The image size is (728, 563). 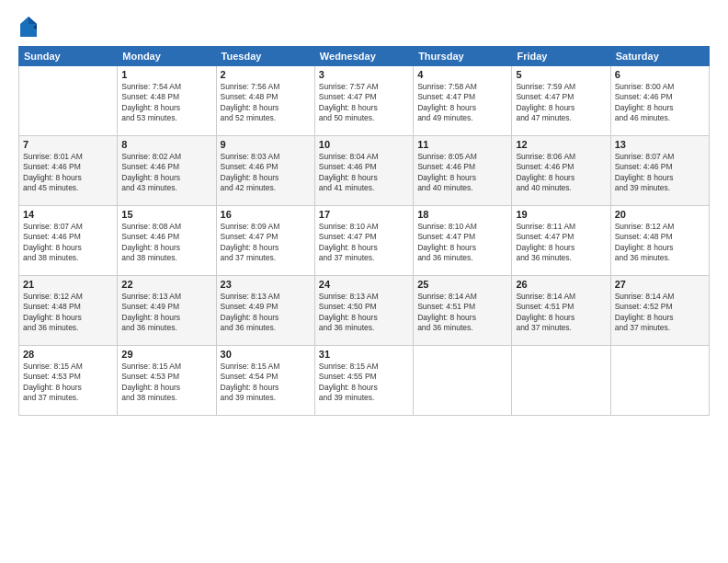 What do you see at coordinates (166, 103) in the screenshot?
I see `day-info: Sunrise: 7:54 AM Sunset: 4:48 PM Dayligh…` at bounding box center [166, 103].